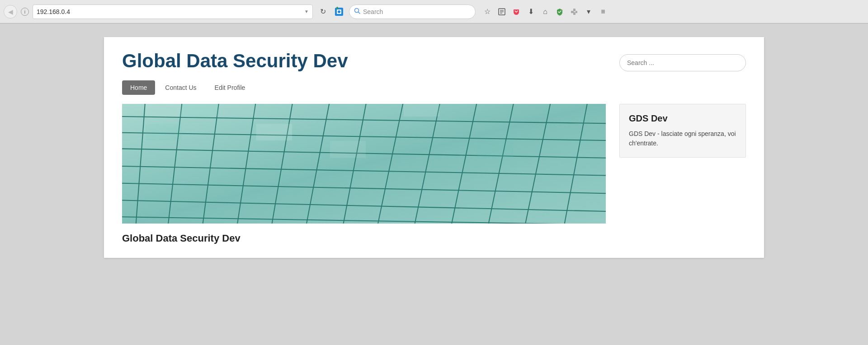  I want to click on address-text: 192.168.0.4, so click(169, 12).